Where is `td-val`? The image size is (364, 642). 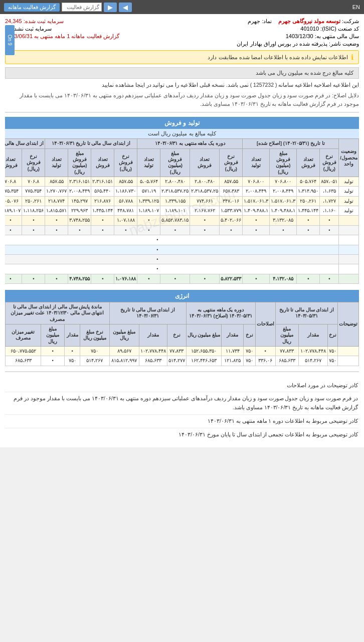
td-val is located at coordinates (348, 361).